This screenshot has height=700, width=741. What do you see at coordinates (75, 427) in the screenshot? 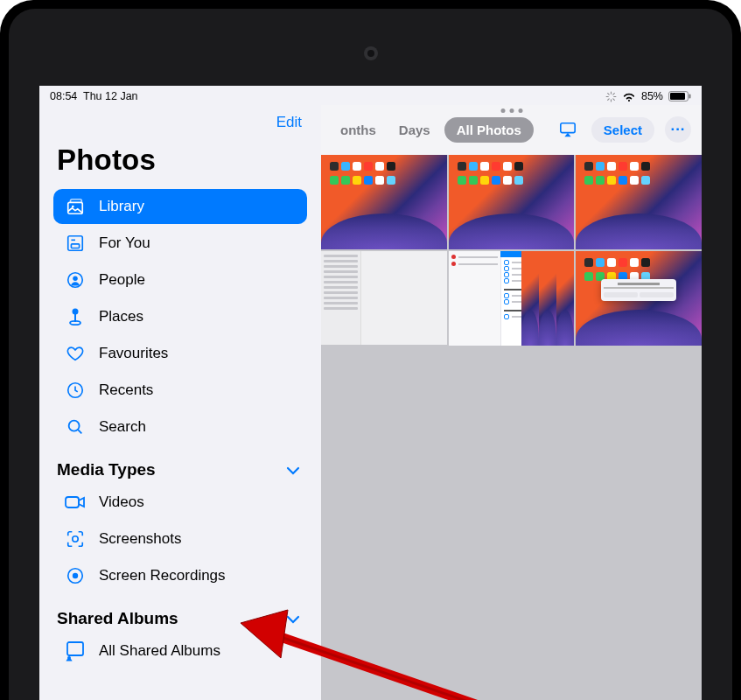
I see `search-icon` at bounding box center [75, 427].